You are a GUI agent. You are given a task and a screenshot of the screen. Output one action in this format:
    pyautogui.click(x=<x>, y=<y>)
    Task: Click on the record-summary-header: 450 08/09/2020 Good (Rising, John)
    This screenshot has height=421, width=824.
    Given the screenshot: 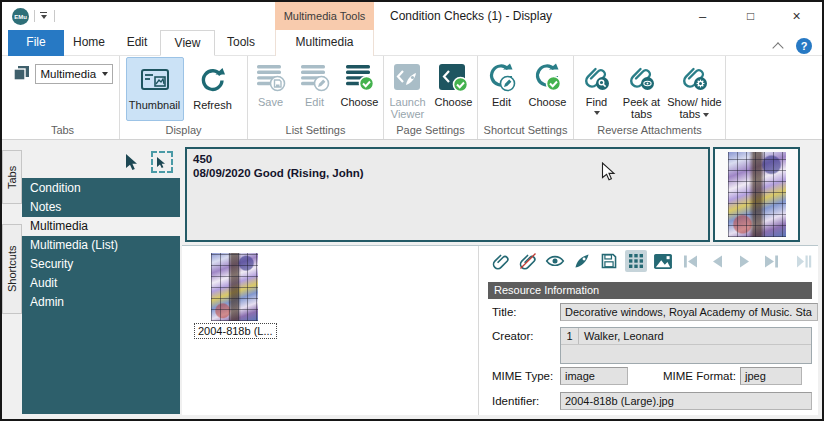 What is the action you would take?
    pyautogui.click(x=448, y=194)
    